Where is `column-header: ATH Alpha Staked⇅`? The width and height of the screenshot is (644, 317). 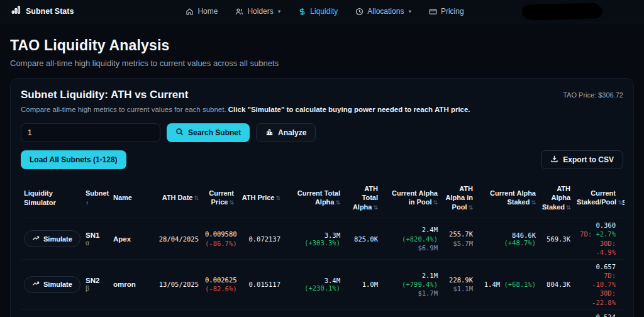 column-header: ATH Alpha Staked⇅ is located at coordinates (556, 199).